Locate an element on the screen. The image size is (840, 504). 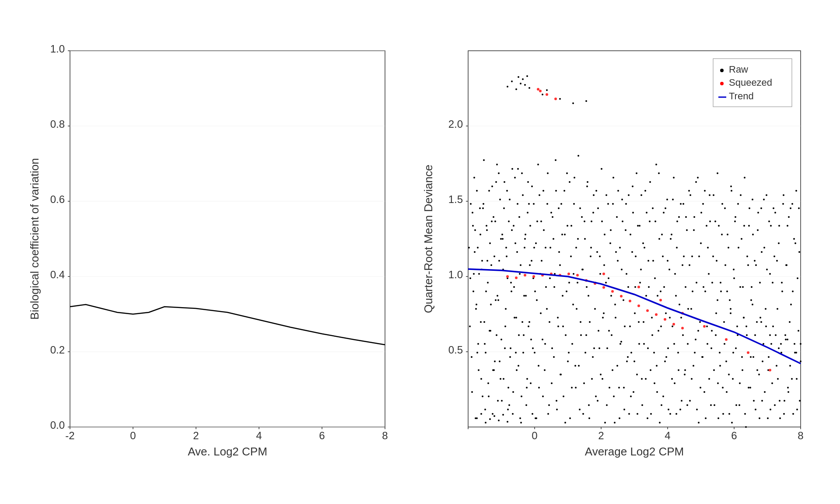
chart2-ylabel: Quarter-Root Mean Deviance is located at coordinates (428, 239).